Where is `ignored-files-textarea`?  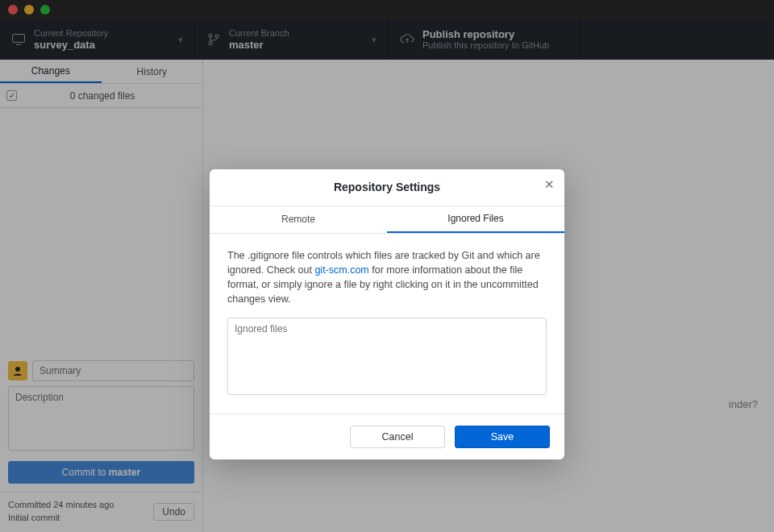 ignored-files-textarea is located at coordinates (387, 356).